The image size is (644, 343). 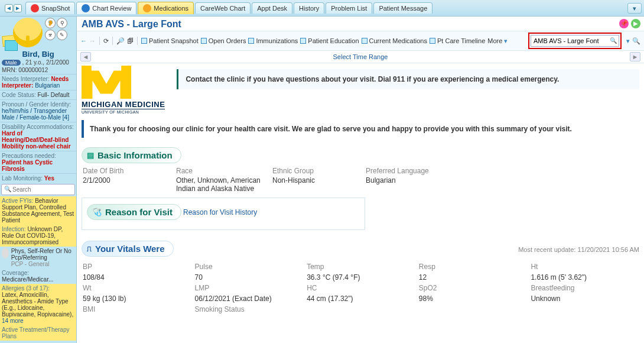 I want to click on pcp-block: Phys, Self-Refer Or No Pcp/ReferringPCP …, so click(x=38, y=258).